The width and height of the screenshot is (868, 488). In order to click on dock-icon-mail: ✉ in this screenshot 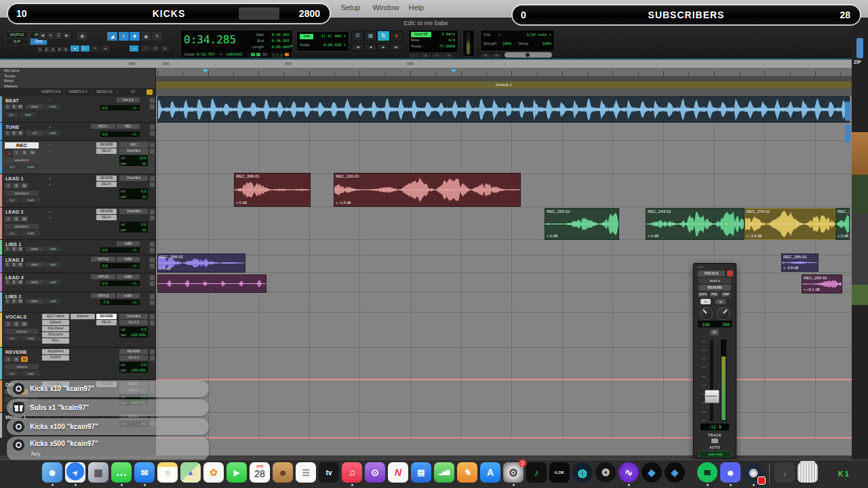, I will do `click(144, 472)`.